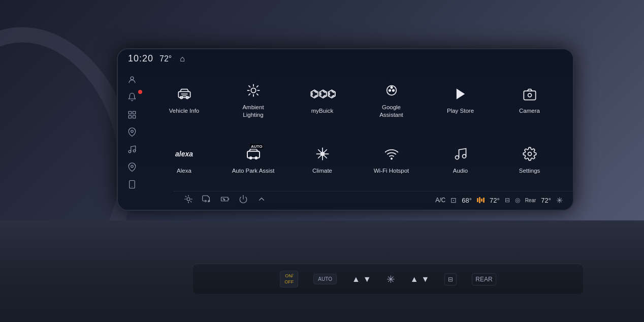  I want to click on audio-icon, so click(461, 154).